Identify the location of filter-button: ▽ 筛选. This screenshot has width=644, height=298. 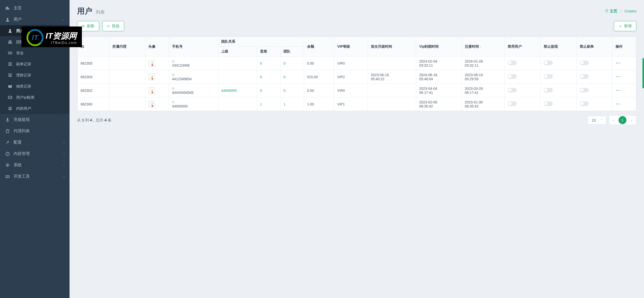
(113, 26).